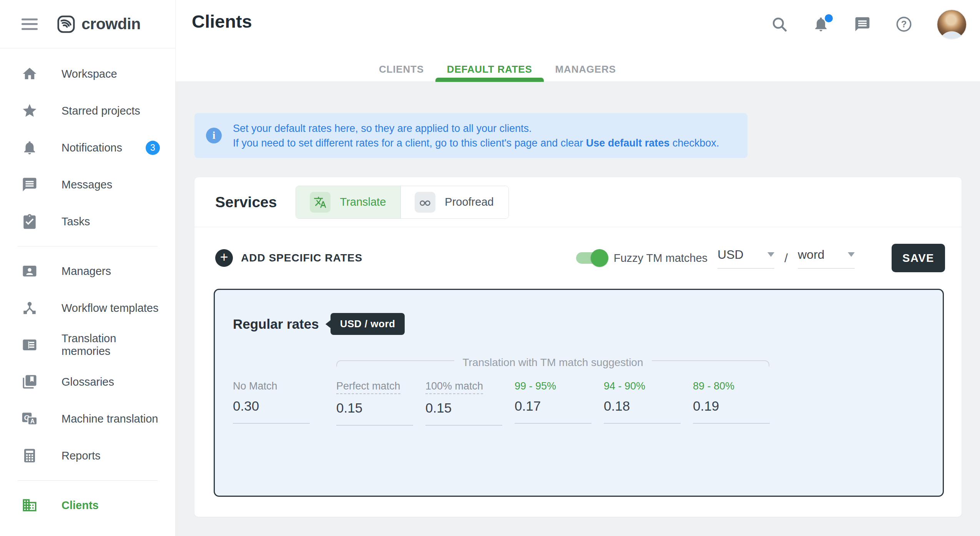 This screenshot has height=536, width=980. I want to click on sidebar-item-managers: Managers, so click(88, 271).